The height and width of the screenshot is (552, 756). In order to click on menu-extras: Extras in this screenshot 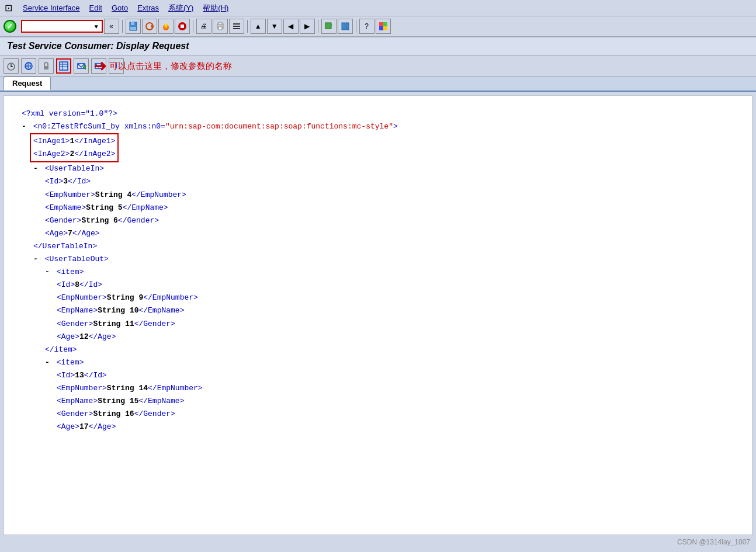, I will do `click(148, 8)`.